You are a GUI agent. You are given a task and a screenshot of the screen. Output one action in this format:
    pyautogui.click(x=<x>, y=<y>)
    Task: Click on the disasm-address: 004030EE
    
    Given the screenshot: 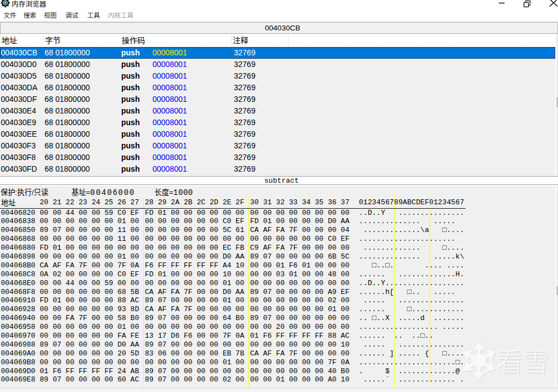 What is the action you would take?
    pyautogui.click(x=19, y=134)
    